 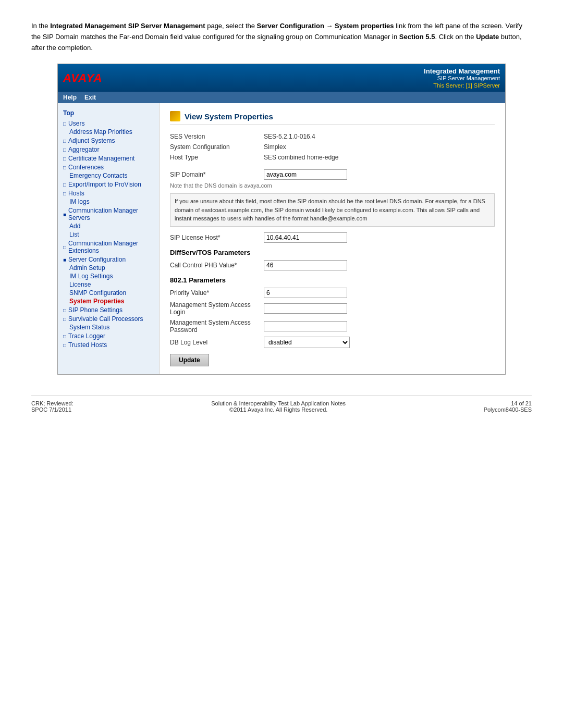 I want to click on expand-icon-cm-servers: ■, so click(x=65, y=215).